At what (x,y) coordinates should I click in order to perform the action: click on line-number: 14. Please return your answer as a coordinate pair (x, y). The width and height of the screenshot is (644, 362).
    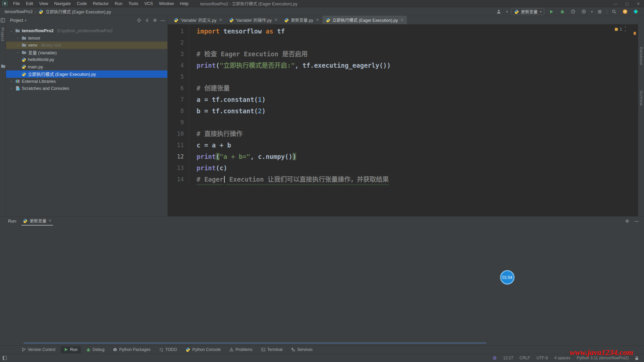
    Looking at the image, I should click on (176, 179).